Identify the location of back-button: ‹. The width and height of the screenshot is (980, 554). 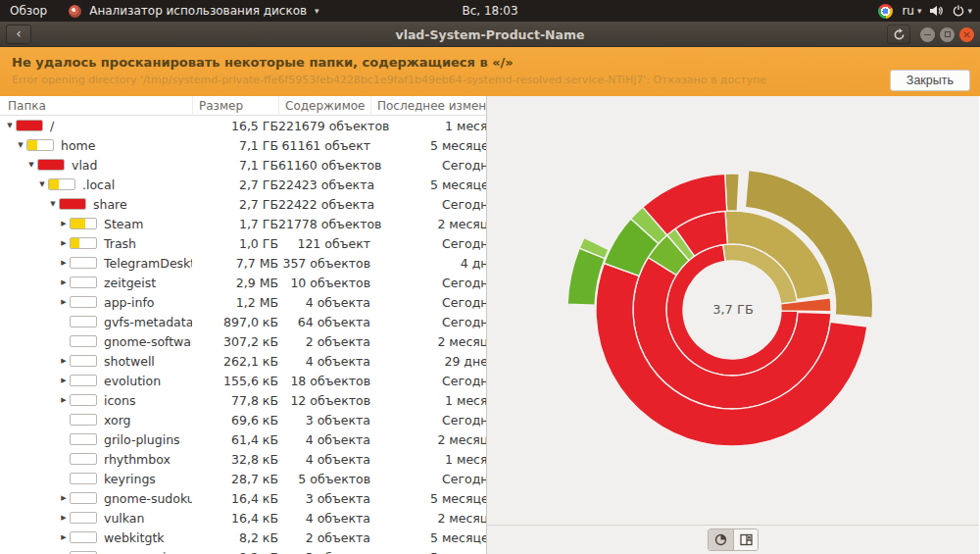
(19, 34).